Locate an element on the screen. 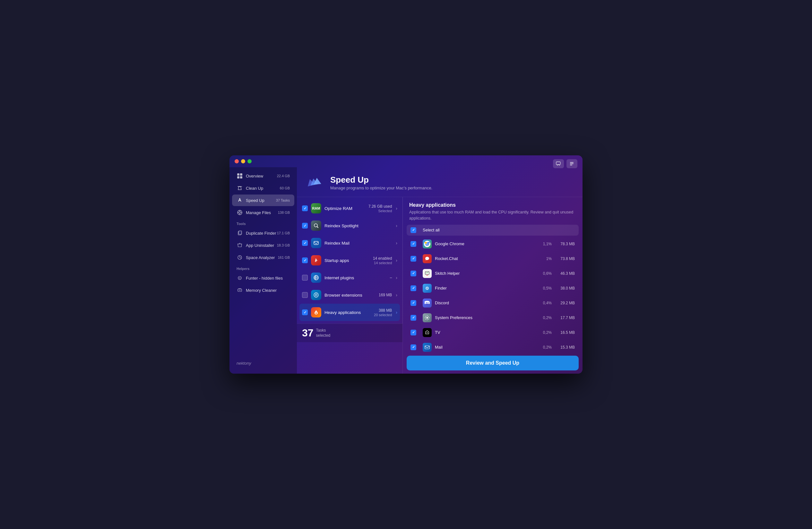  task-item-reindex-spotlight: ✓ Reindex Spotlight › is located at coordinates (350, 226).